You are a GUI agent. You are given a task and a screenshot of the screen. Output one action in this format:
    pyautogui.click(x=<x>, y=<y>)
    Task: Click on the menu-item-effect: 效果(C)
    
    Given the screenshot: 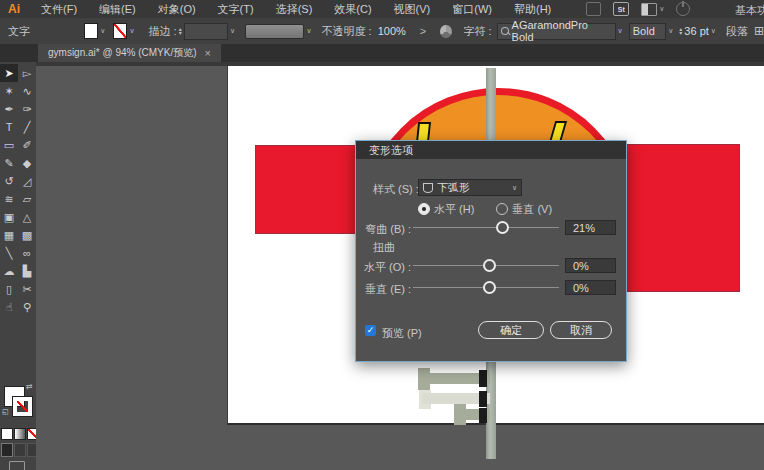 What is the action you would take?
    pyautogui.click(x=352, y=10)
    